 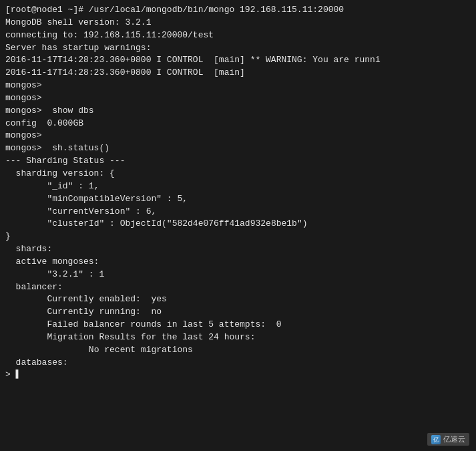 What do you see at coordinates (238, 313) in the screenshot?
I see `terminal-line: Currently running: no` at bounding box center [238, 313].